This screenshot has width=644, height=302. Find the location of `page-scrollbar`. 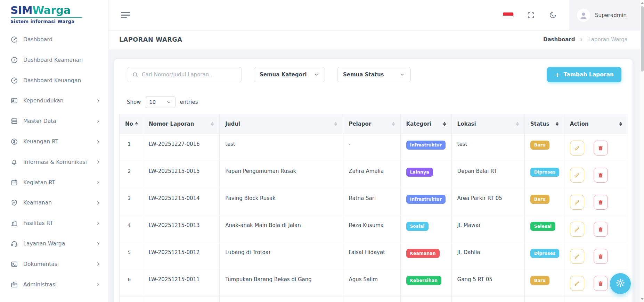

page-scrollbar is located at coordinates (642, 151).